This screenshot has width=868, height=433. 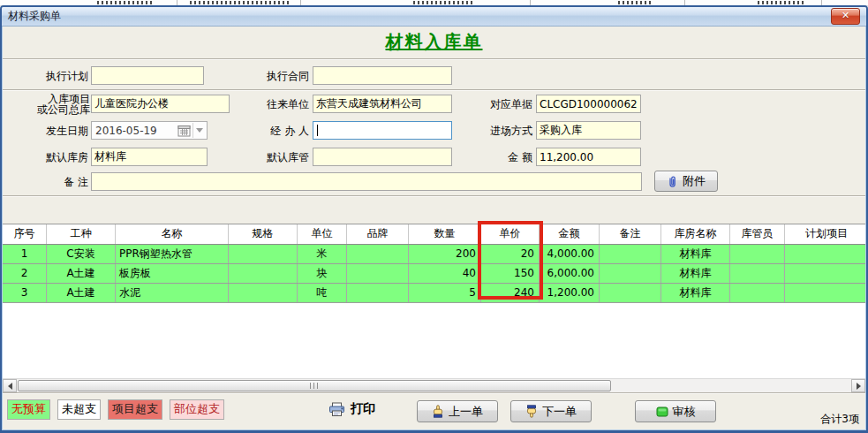 What do you see at coordinates (351, 409) in the screenshot?
I see `print-button: 打印` at bounding box center [351, 409].